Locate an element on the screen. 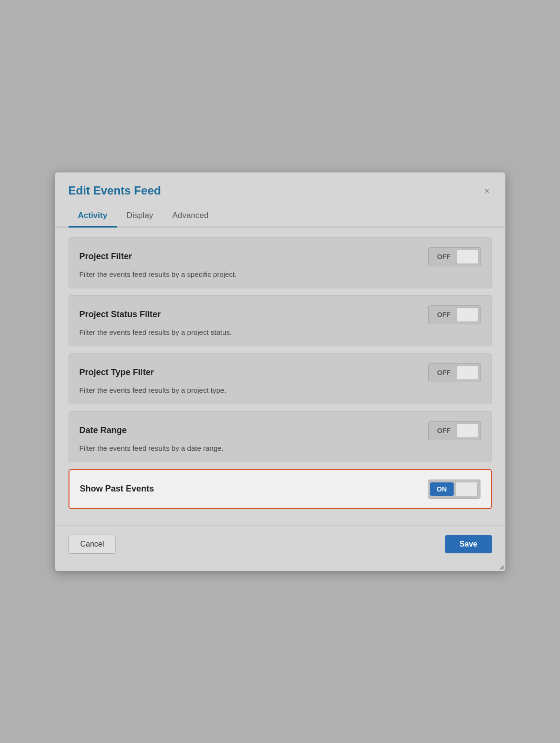  date-range-title: Date Range is located at coordinates (103, 430).